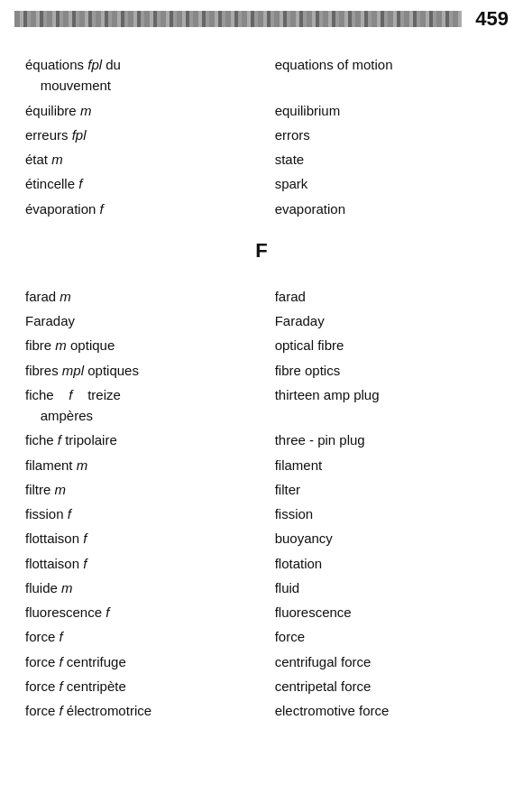 Image resolution: width=523 pixels, height=812 pixels. Describe the element at coordinates (386, 612) in the screenshot. I see `english-term: fluorescence` at that location.